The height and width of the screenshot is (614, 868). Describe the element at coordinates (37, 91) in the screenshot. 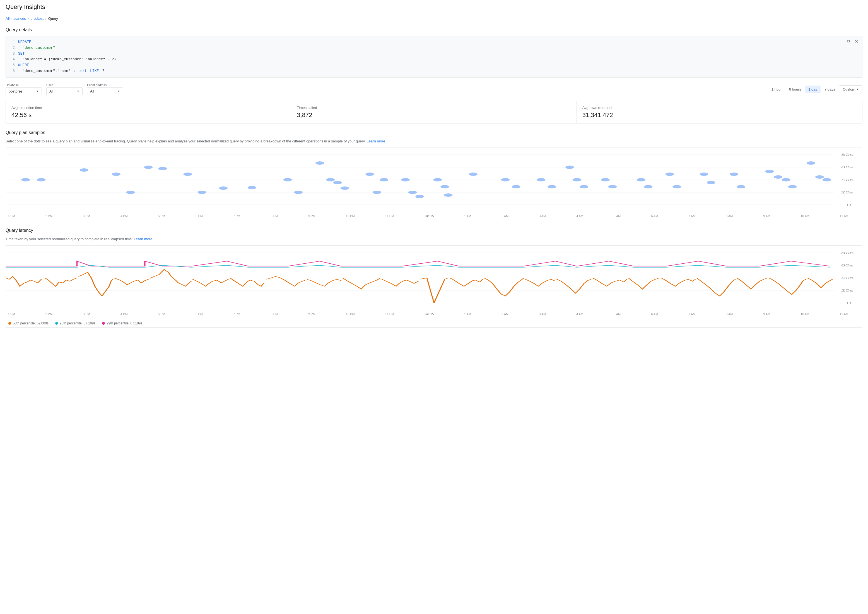

I see `database-arrow: ▼` at that location.